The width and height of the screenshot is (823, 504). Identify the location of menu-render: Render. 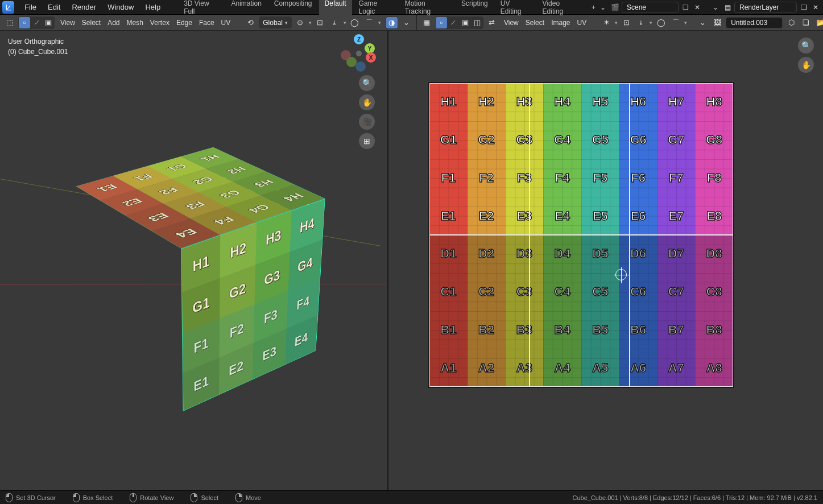
(84, 7).